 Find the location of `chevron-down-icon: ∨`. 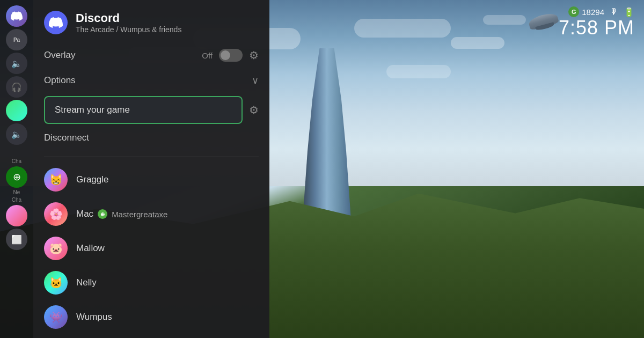

chevron-down-icon: ∨ is located at coordinates (255, 80).